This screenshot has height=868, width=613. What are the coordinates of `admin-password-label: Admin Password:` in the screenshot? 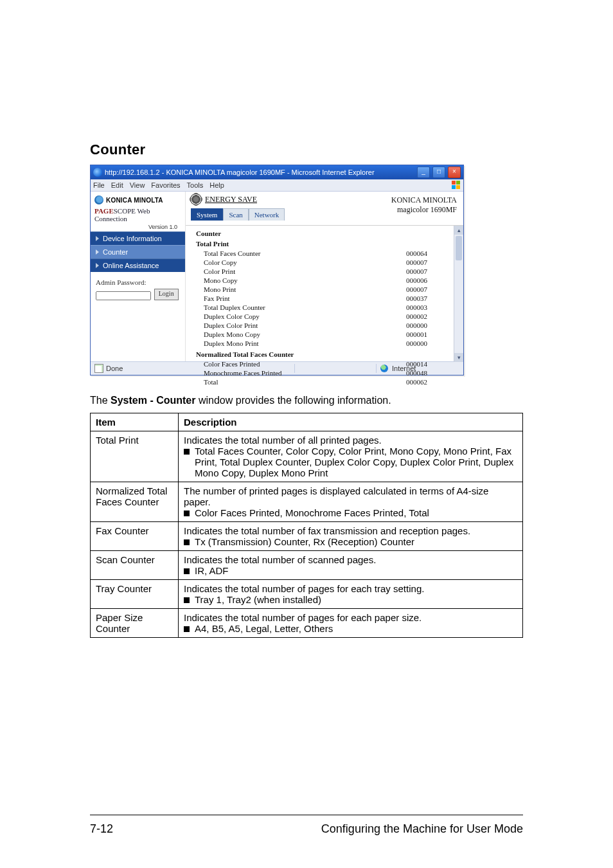 It's located at (138, 282).